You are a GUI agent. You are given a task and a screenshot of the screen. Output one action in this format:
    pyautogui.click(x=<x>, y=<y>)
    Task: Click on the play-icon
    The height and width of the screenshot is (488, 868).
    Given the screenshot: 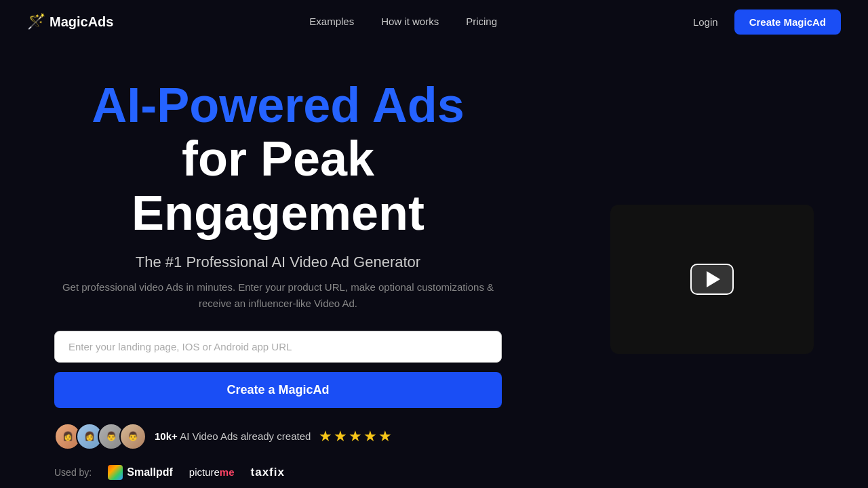 What is the action you would take?
    pyautogui.click(x=713, y=279)
    